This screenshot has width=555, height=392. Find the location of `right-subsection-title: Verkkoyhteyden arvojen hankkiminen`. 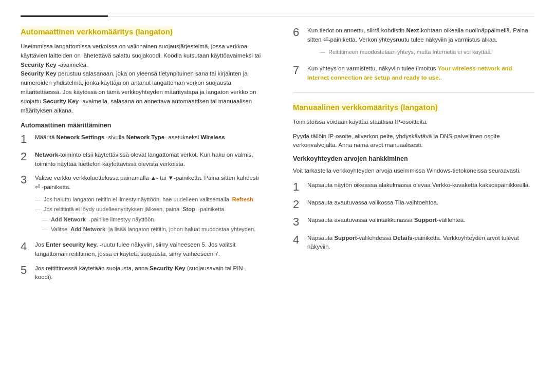

right-subsection-title: Verkkoyhteyden arvojen hankkiminen is located at coordinates (414, 159).